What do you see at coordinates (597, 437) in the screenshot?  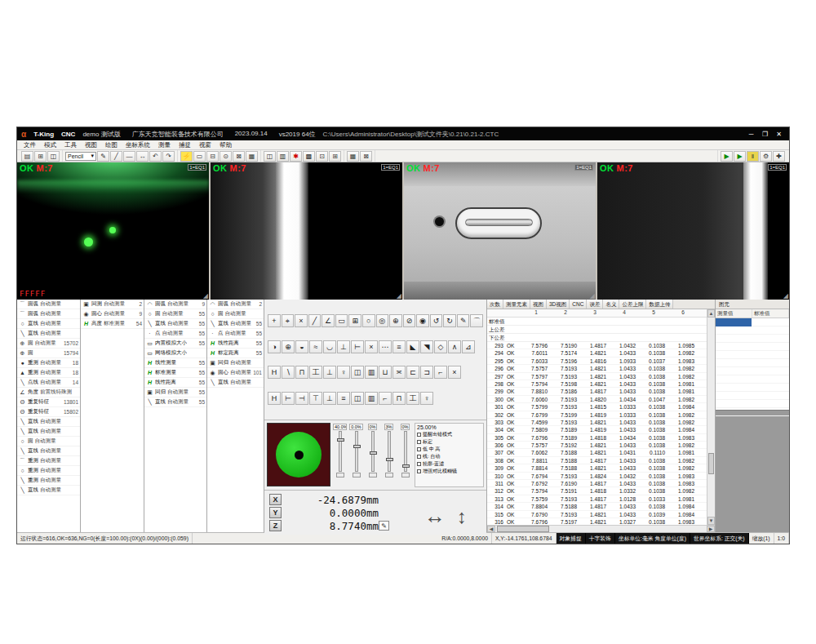 I see `table-row: 305OK7.67967.51891.48181.04340.10381.098…` at bounding box center [597, 437].